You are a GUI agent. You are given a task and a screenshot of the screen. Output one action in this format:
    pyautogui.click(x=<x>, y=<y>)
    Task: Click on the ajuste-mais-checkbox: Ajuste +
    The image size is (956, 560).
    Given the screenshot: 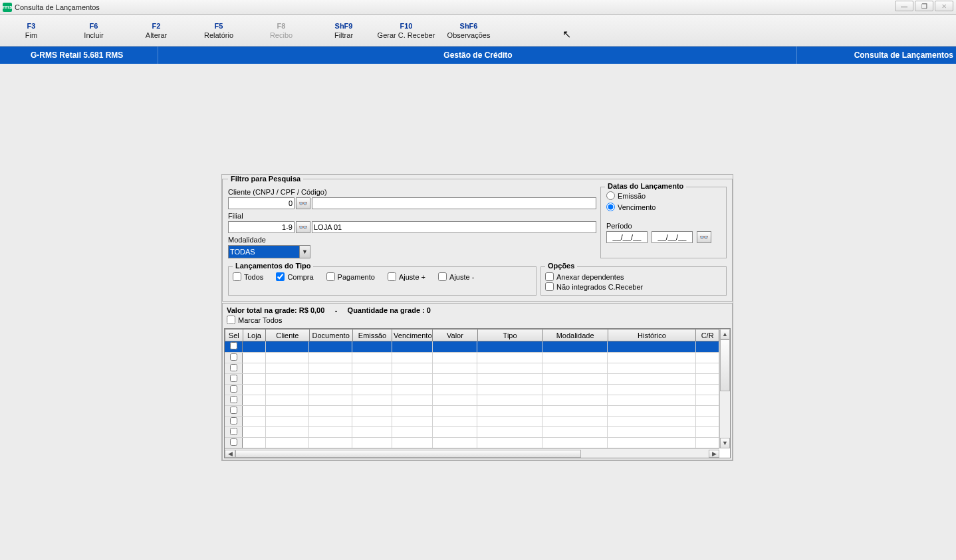 What is the action you would take?
    pyautogui.click(x=407, y=276)
    